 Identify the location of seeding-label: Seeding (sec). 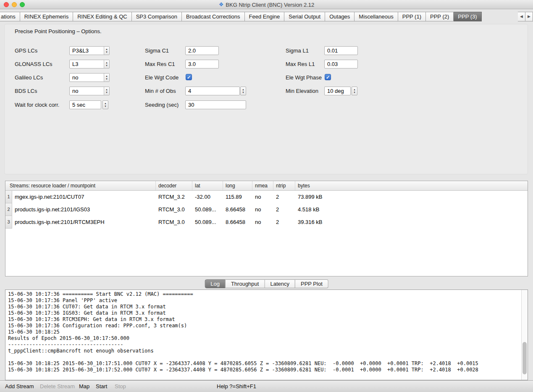
(162, 105).